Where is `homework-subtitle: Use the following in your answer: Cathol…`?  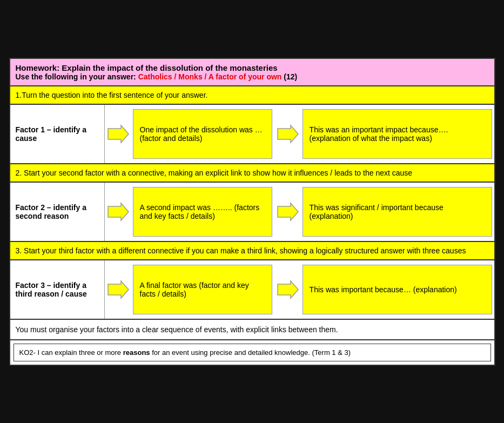
homework-subtitle: Use the following in your answer: Cathol… is located at coordinates (252, 77).